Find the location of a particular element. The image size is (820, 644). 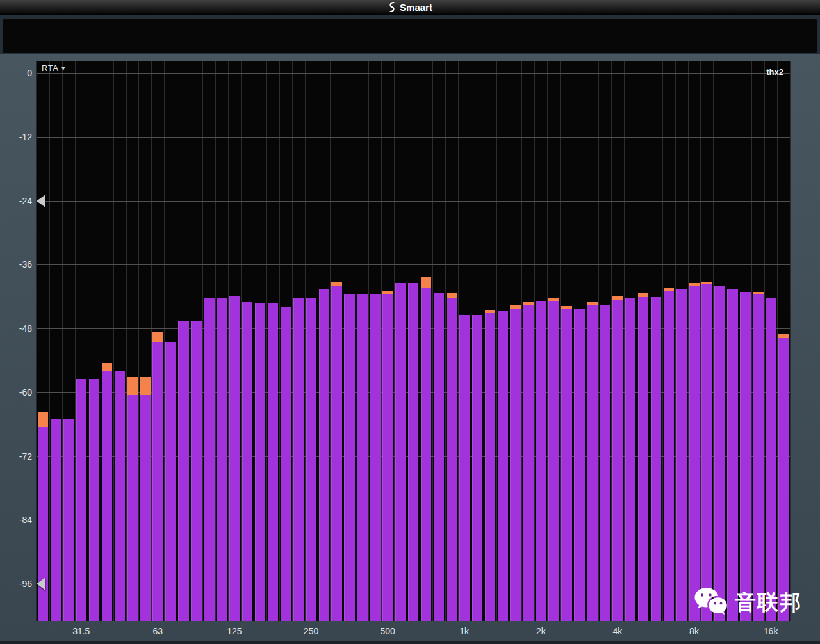

rta-peak-cap-14k is located at coordinates (758, 293).